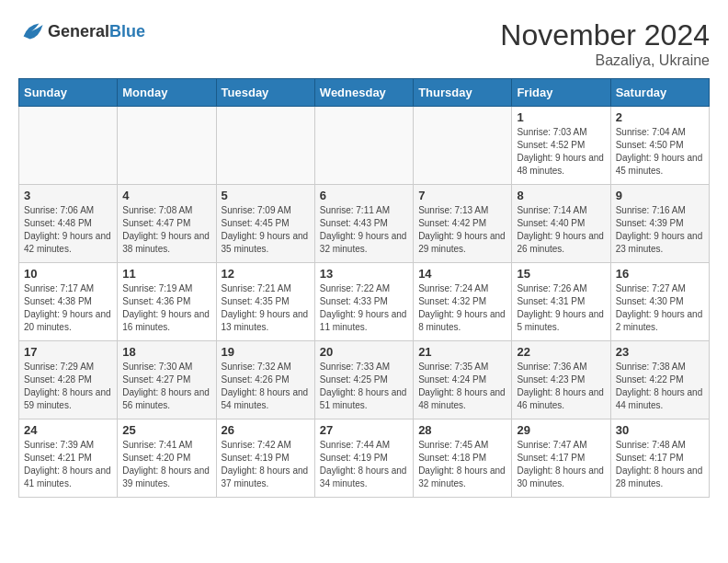 This screenshot has height=563, width=728. Describe the element at coordinates (68, 274) in the screenshot. I see `day-number: 10` at that location.